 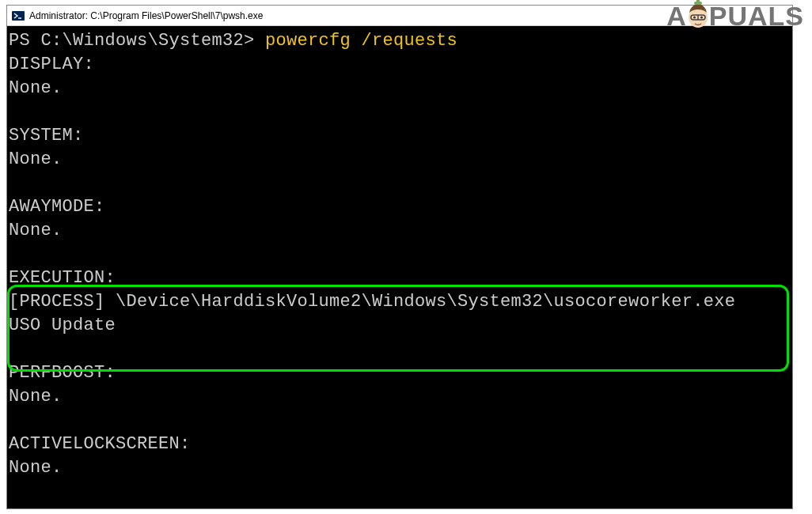 What do you see at coordinates (18, 16) in the screenshot?
I see `powershell-icon` at bounding box center [18, 16].